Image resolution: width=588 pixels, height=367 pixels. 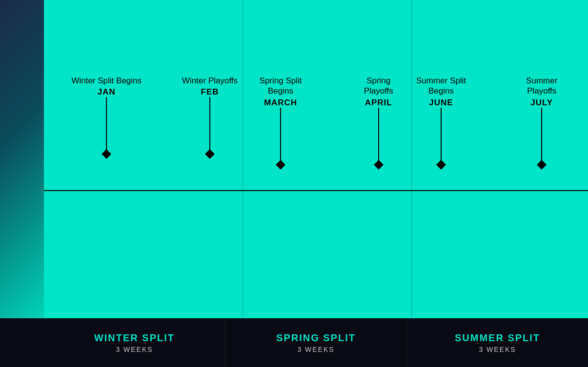 I want to click on diamond-spring-split-begins, so click(x=281, y=165).